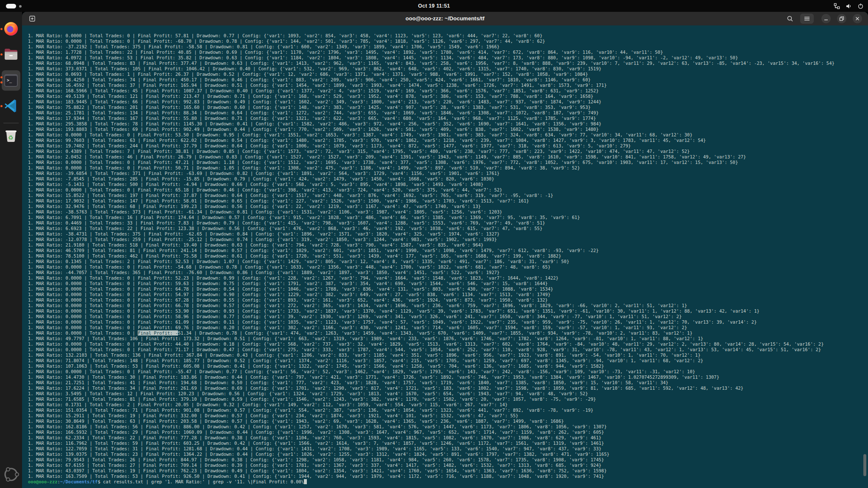 The width and height of the screenshot is (868, 488). What do you see at coordinates (826, 19) in the screenshot?
I see `minimize-icon` at bounding box center [826, 19].